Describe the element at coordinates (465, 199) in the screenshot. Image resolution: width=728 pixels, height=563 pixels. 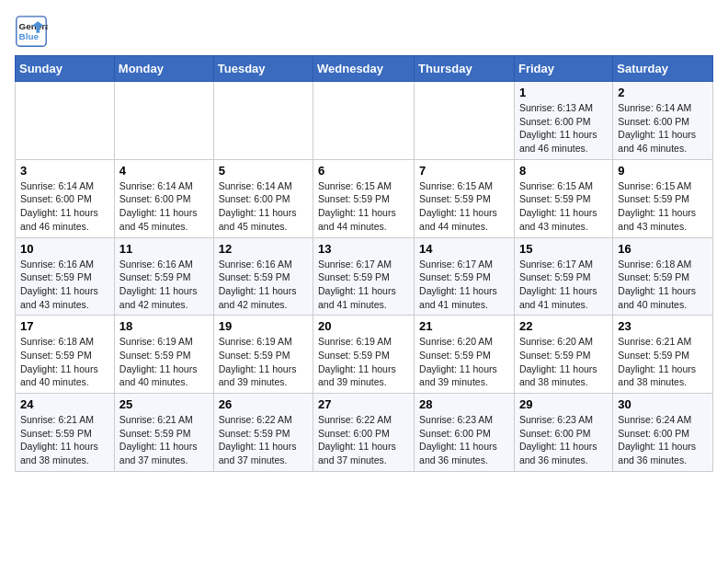
I see `calendar-cell: 7Sunrise: 6:15 AM Sunset: 5:59 PM Daylig…` at that location.